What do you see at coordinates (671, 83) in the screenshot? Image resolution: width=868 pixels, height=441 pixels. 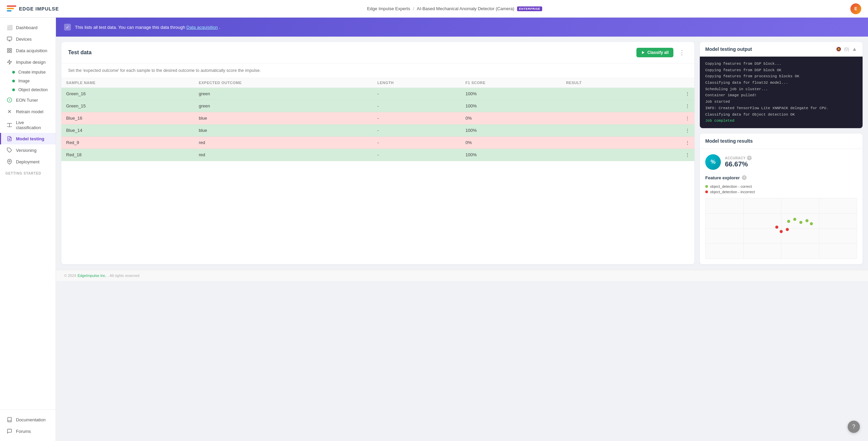 I see `col-actions` at bounding box center [671, 83].